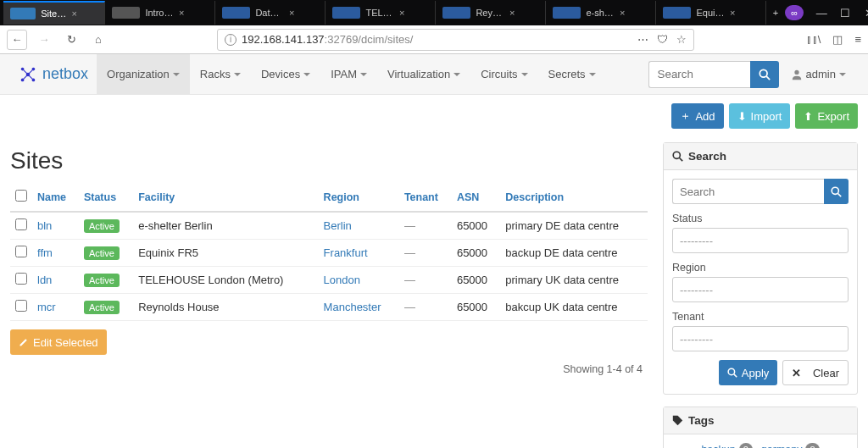  Describe the element at coordinates (225, 307) in the screenshot. I see `facility-cell: Reynolds House` at that location.